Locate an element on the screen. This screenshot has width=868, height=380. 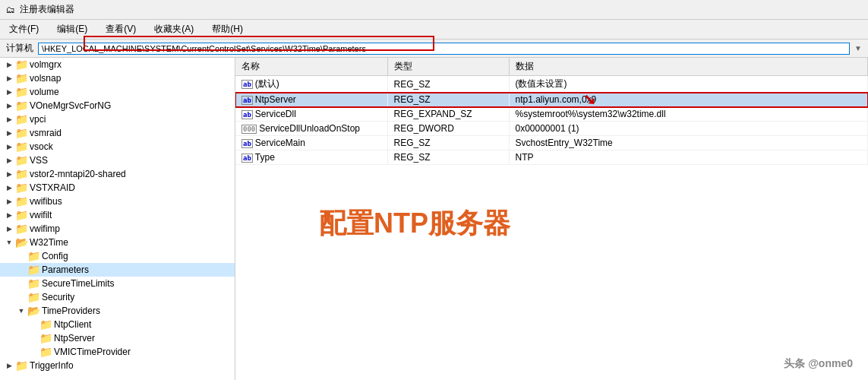
tree-item: ▶📁volume is located at coordinates (117, 92).